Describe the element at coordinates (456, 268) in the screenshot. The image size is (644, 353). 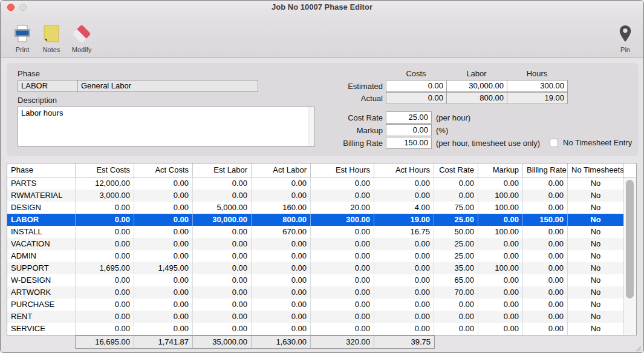
I see `value-cell: 35.00` at that location.